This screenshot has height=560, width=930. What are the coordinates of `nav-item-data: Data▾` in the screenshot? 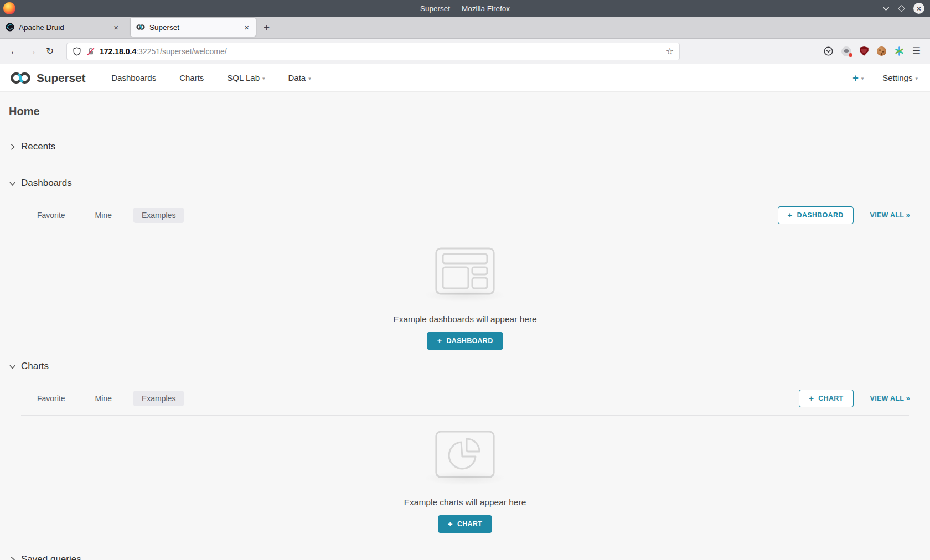 It's located at (300, 77).